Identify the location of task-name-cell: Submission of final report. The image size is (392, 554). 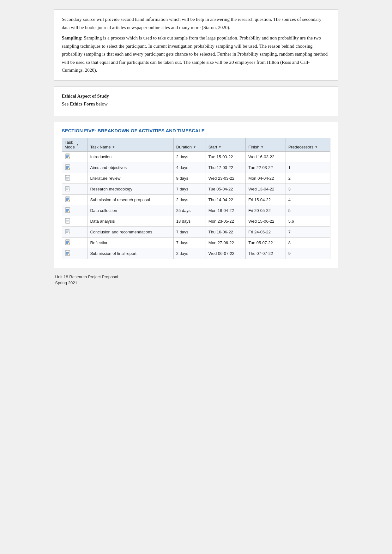
(130, 253).